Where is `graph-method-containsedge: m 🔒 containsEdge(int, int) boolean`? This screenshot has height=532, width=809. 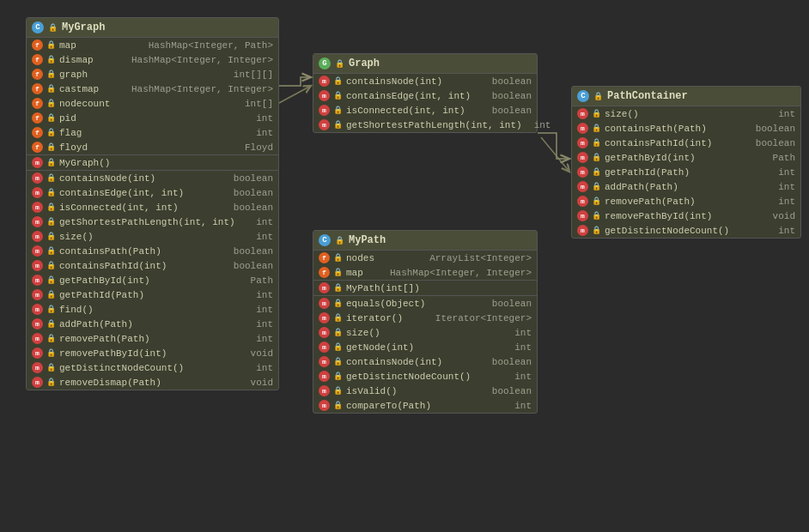 graph-method-containsedge: m 🔒 containsEdge(int, int) boolean is located at coordinates (425, 96).